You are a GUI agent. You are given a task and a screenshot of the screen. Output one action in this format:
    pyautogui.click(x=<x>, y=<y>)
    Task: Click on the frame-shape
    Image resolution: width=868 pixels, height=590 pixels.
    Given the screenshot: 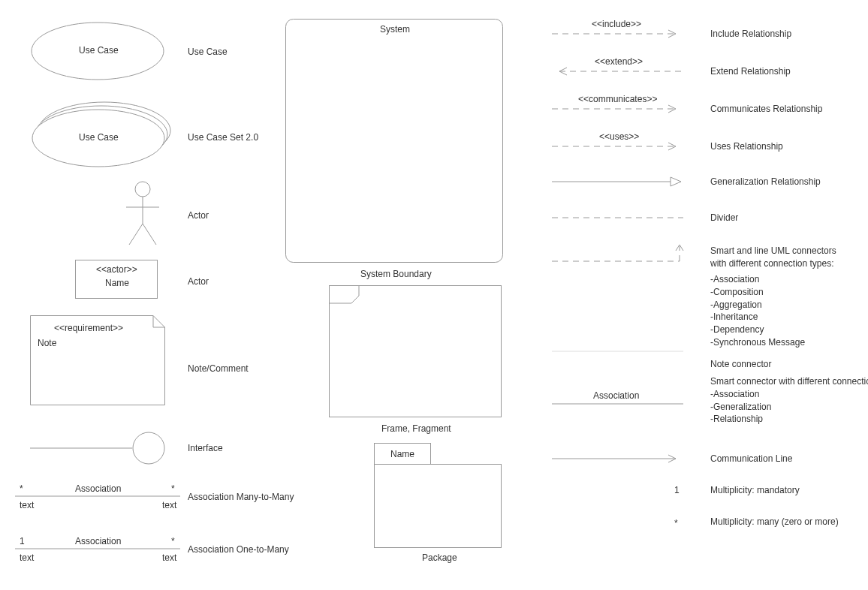 What is the action you would take?
    pyautogui.click(x=415, y=351)
    